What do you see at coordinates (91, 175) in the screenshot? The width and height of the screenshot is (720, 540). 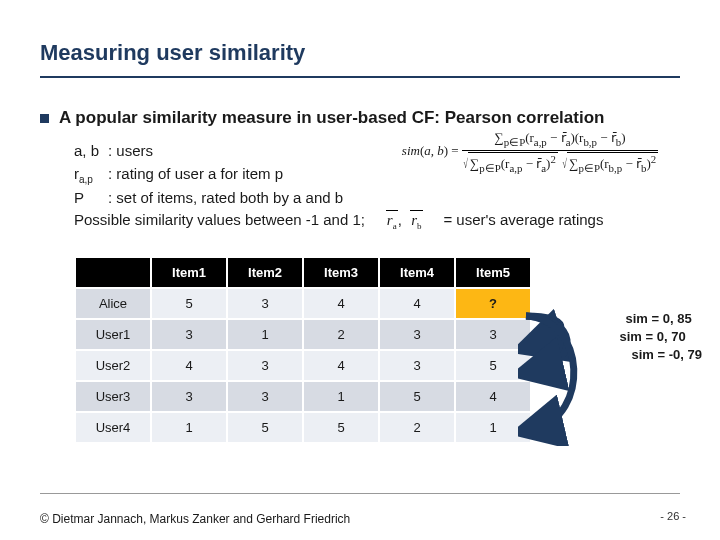 I see `def-rap-sym: ra,p` at bounding box center [91, 175].